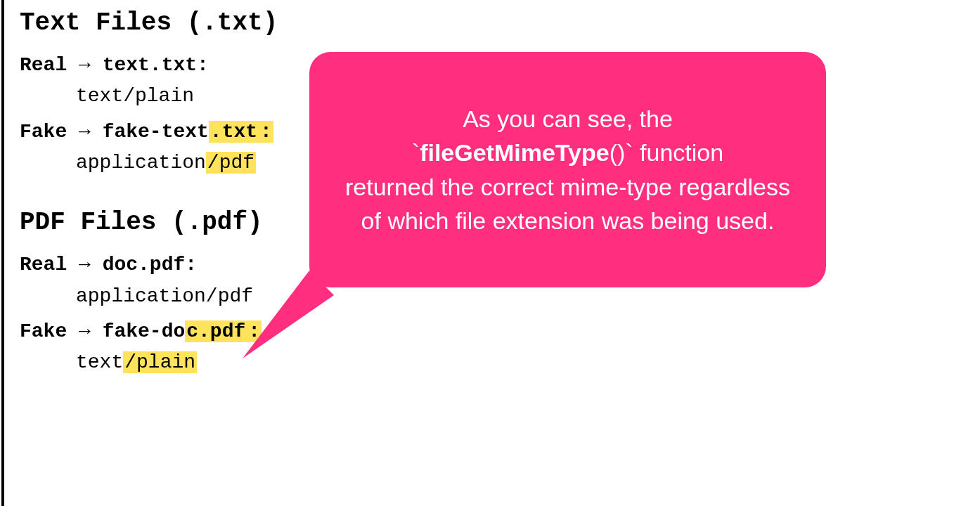 Image resolution: width=980 pixels, height=506 pixels. Describe the element at coordinates (173, 65) in the screenshot. I see `filename-ext: .txt` at that location.